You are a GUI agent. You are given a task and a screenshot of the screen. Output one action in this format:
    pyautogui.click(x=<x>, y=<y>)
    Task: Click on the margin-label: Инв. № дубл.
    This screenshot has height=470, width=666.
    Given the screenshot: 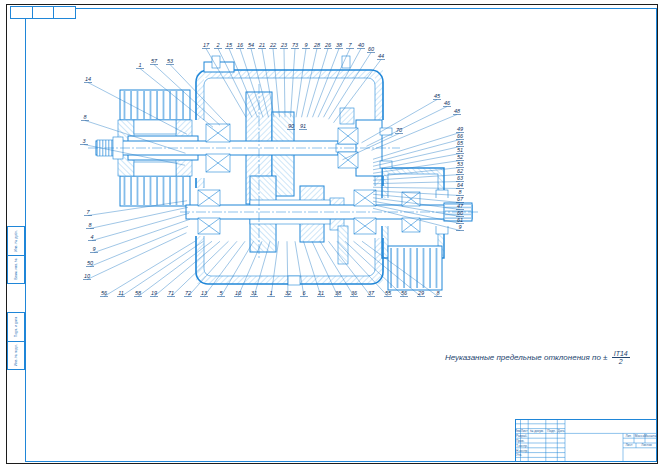 What is the action you would take?
    pyautogui.click(x=16, y=241)
    